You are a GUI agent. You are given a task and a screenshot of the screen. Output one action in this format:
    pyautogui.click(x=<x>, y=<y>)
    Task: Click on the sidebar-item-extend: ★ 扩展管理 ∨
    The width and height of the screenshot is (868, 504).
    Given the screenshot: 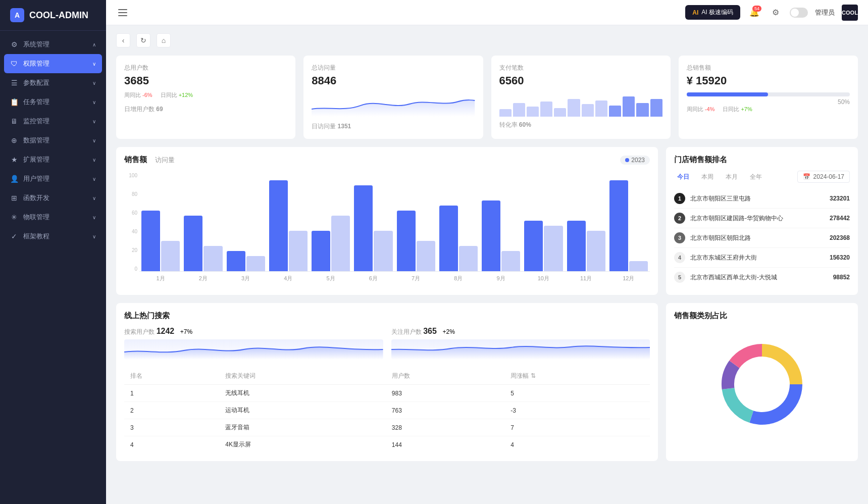 What is the action you would take?
    pyautogui.click(x=53, y=160)
    